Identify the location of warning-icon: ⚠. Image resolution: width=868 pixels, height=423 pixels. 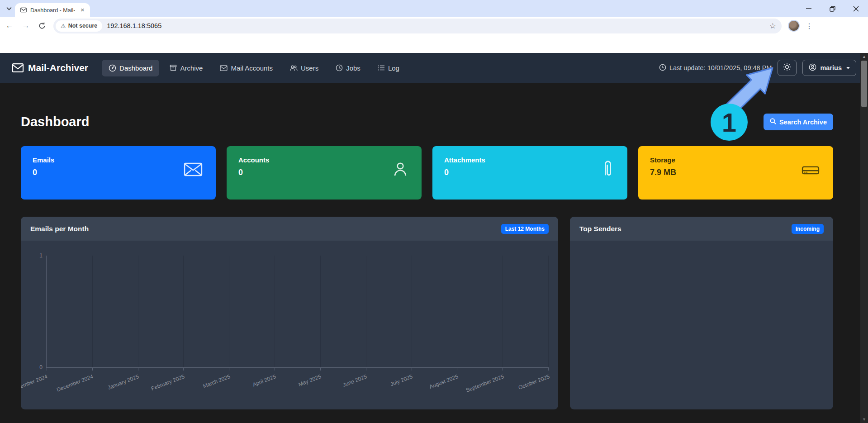
(63, 26).